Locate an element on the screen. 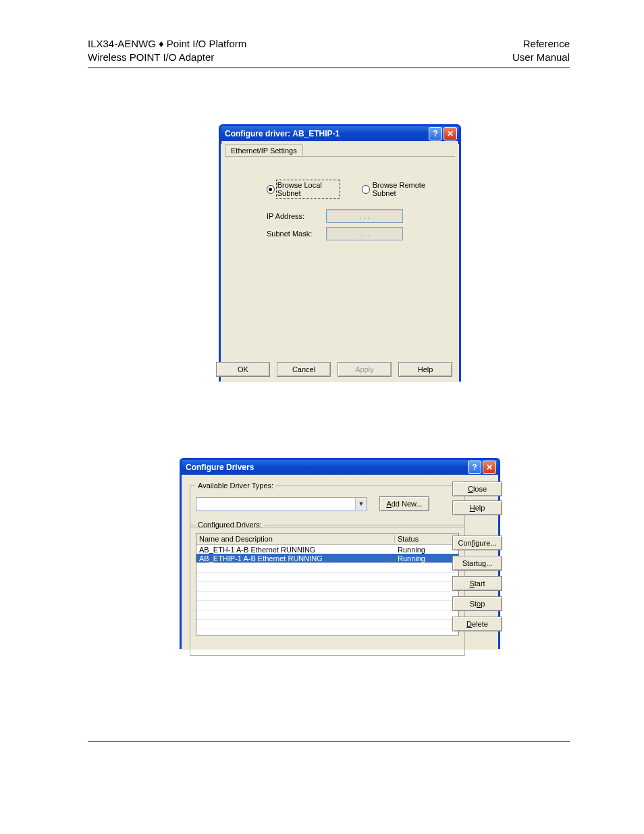 This screenshot has width=644, height=834. titlebar-buttons: ? ✕ is located at coordinates (443, 134).